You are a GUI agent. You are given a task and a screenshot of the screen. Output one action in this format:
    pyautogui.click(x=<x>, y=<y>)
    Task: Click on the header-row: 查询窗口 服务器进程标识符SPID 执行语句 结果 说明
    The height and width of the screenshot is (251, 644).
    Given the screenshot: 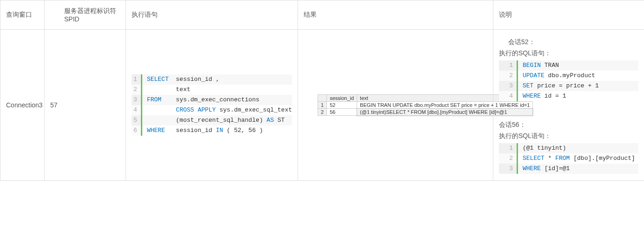 What is the action you would take?
    pyautogui.click(x=323, y=15)
    